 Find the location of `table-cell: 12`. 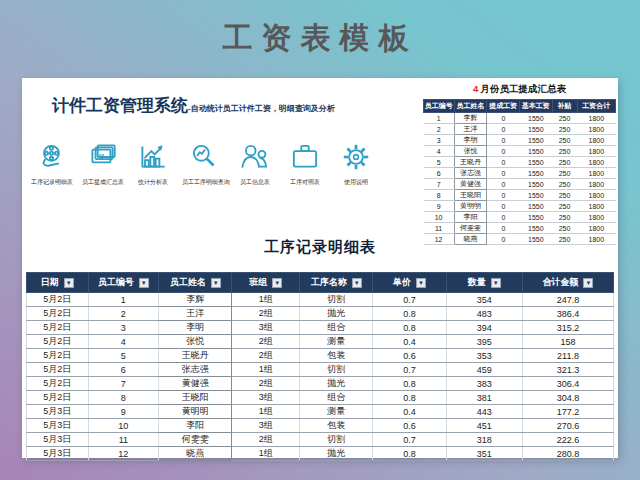

table-cell: 12 is located at coordinates (123, 454).